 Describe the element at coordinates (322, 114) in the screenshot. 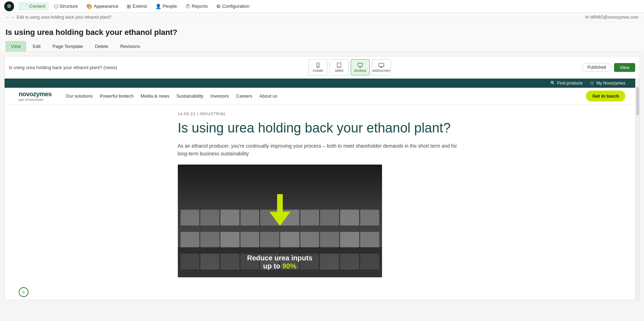

I see `article-meta: 14.09.22 | INDUSTRIAL` at that location.